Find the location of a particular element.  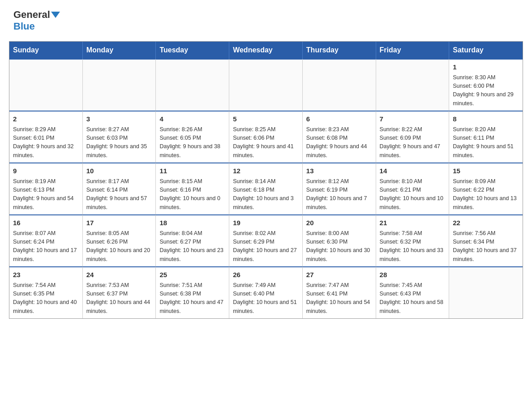

day-info: Sunrise: 8:15 AM Sunset: 6:16 PM Dayligh… is located at coordinates (193, 195).